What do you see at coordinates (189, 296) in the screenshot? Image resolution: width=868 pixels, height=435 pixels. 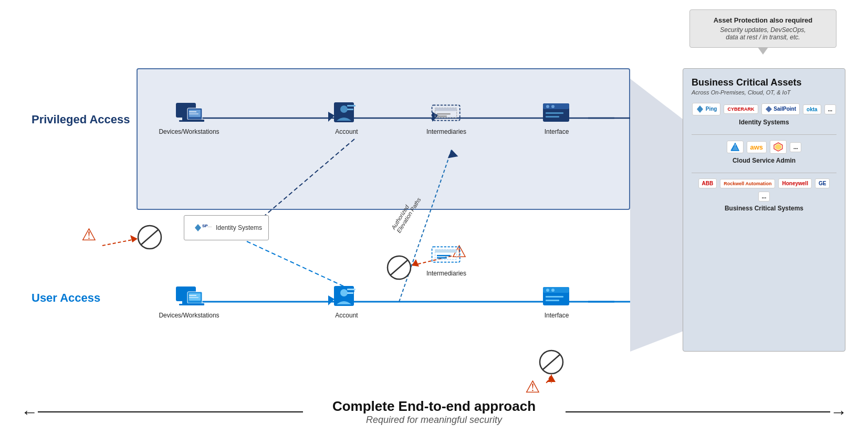 I see `user-device-icon` at bounding box center [189, 296].